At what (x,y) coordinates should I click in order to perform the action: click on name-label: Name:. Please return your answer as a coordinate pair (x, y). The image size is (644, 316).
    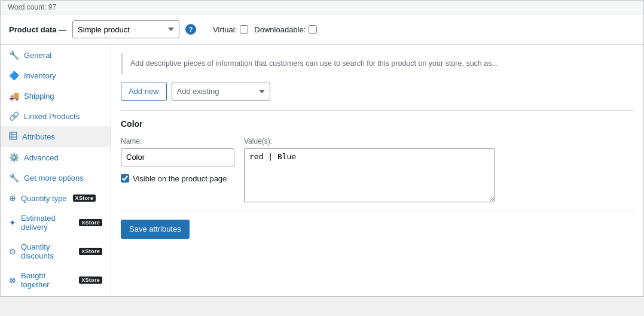
    Looking at the image, I should click on (178, 141).